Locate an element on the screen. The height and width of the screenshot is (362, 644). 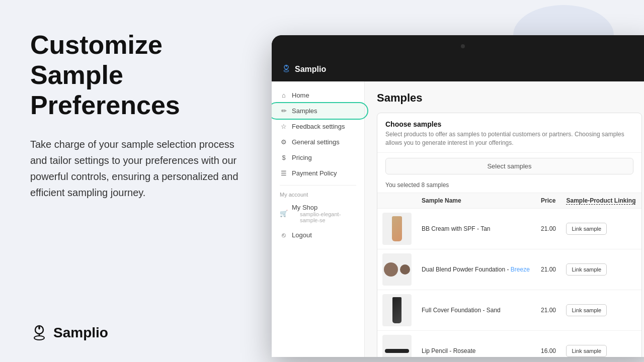
sidebar-feedback-label: Feedback settings is located at coordinates (318, 127).